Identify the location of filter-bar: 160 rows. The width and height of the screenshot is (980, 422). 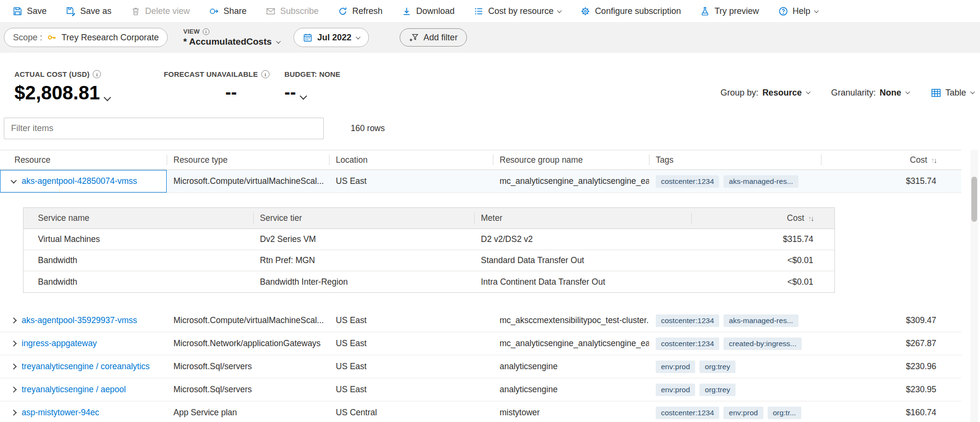
(490, 132).